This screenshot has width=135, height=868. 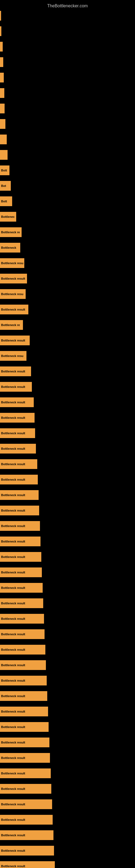 What do you see at coordinates (12, 263) in the screenshot?
I see `bar-fill: Bottleneck resu` at bounding box center [12, 263].